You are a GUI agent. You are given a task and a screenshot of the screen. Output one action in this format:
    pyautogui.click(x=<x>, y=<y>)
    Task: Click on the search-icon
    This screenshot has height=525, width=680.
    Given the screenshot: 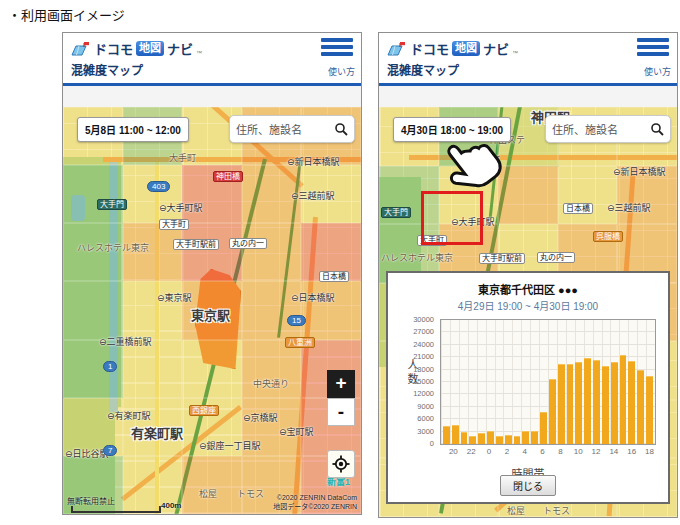 What is the action you would take?
    pyautogui.click(x=657, y=129)
    